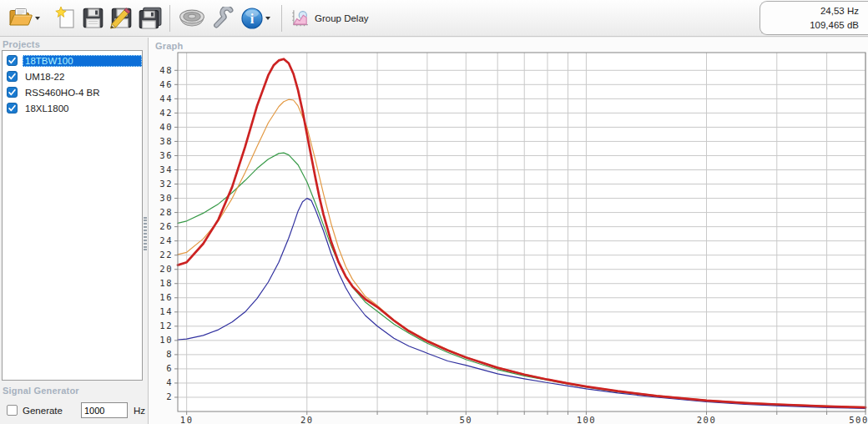 This screenshot has height=424, width=868. What do you see at coordinates (72, 391) in the screenshot?
I see `signal-generator-header: Signal Generator` at bounding box center [72, 391].